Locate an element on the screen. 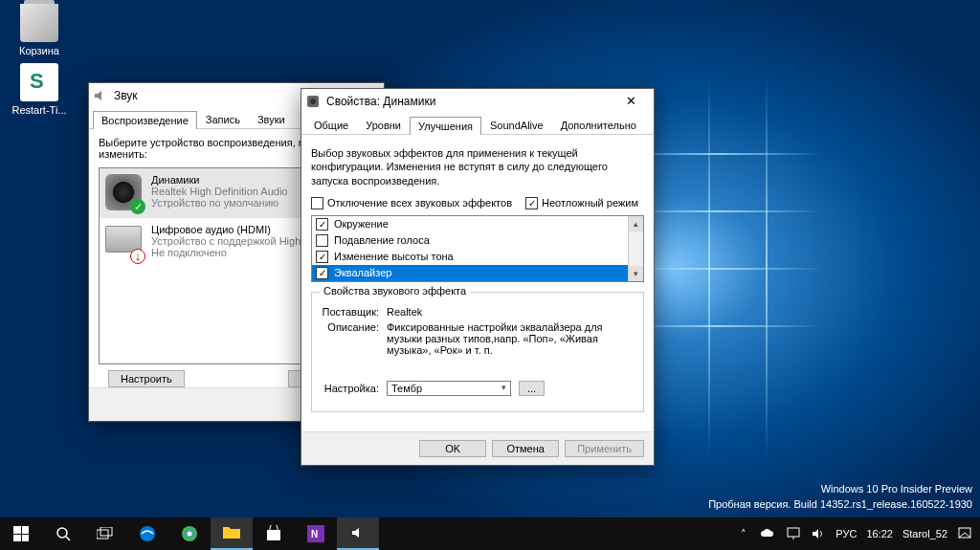  watermark-line2: Пробная версия. Build 14352.rs1_release.… is located at coordinates (840, 505).